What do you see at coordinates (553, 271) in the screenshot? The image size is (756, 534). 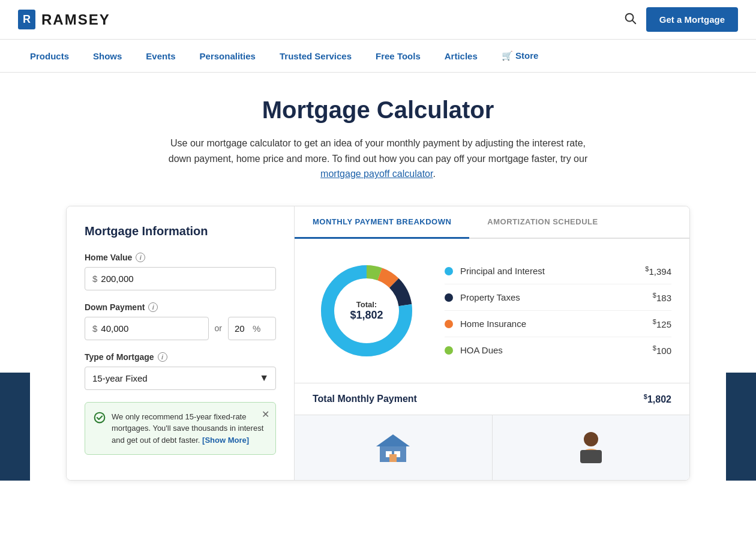 I see `legend-name-principal: Principal and Interest` at bounding box center [553, 271].